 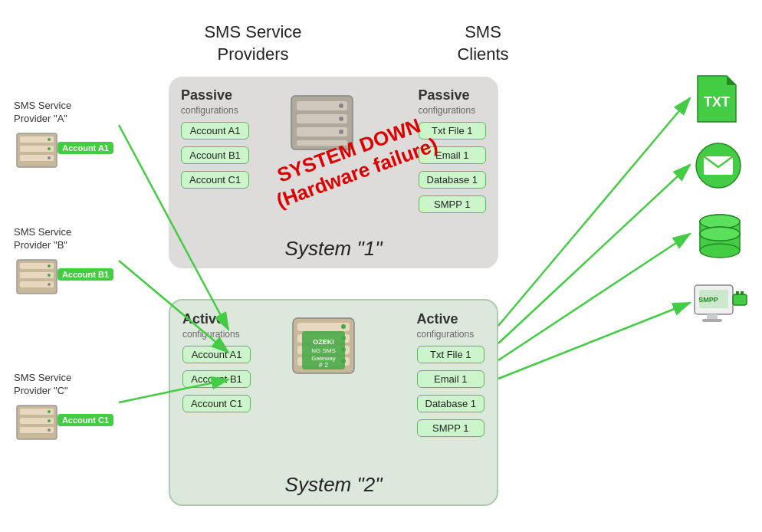 What do you see at coordinates (216, 334) in the screenshot?
I see `system2-active-left-subtitle: configurations` at bounding box center [216, 334].